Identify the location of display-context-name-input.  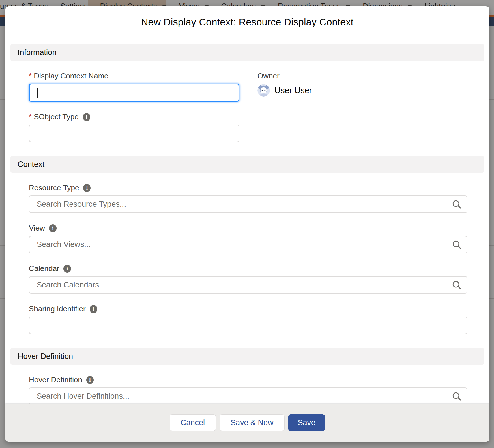
(134, 93).